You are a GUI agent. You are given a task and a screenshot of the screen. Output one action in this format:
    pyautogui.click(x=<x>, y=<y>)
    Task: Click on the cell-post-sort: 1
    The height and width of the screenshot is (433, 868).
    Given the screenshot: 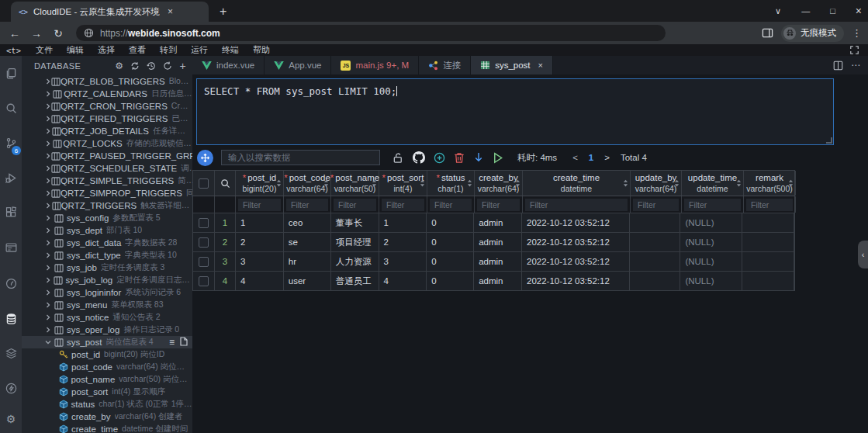 What is the action you would take?
    pyautogui.click(x=403, y=223)
    